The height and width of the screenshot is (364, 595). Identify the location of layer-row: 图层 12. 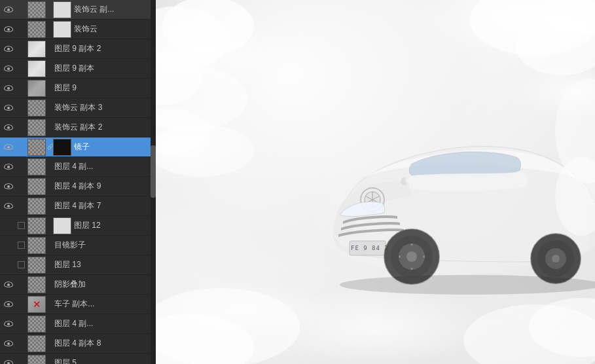
(78, 226).